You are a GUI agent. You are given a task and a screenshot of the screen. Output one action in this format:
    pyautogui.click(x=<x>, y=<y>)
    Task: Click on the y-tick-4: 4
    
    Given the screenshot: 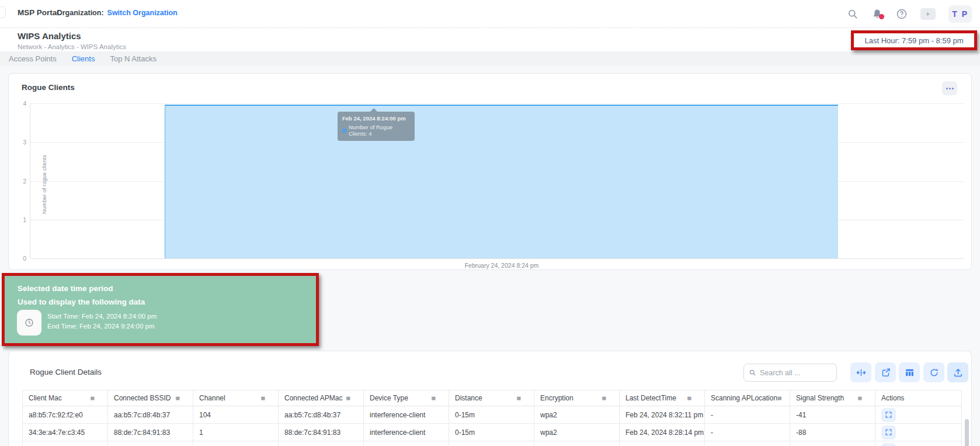 What is the action you would take?
    pyautogui.click(x=25, y=104)
    